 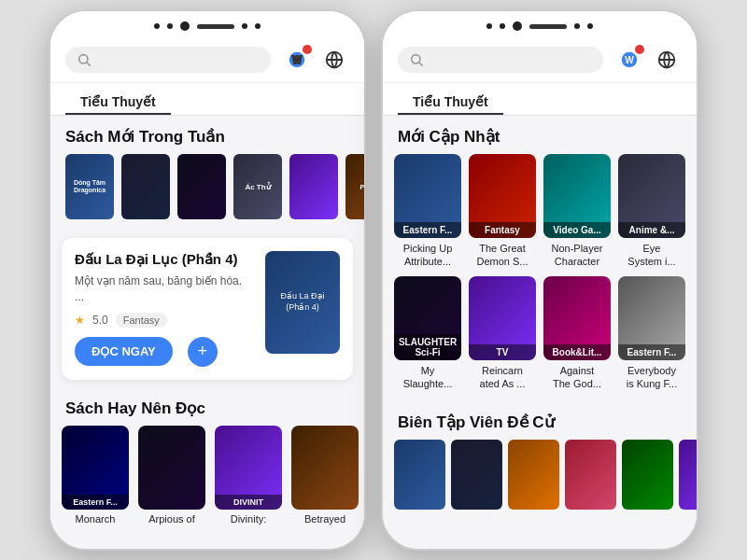 I want to click on list-item: Eastern F... Picking UpAttribute..., so click(x=428, y=211).